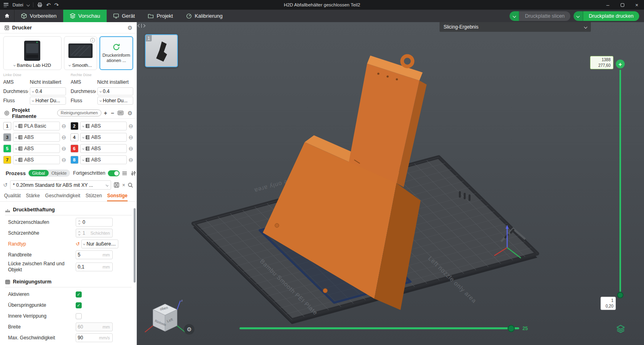  I want to click on panel-collapse-handle, so click(142, 26).